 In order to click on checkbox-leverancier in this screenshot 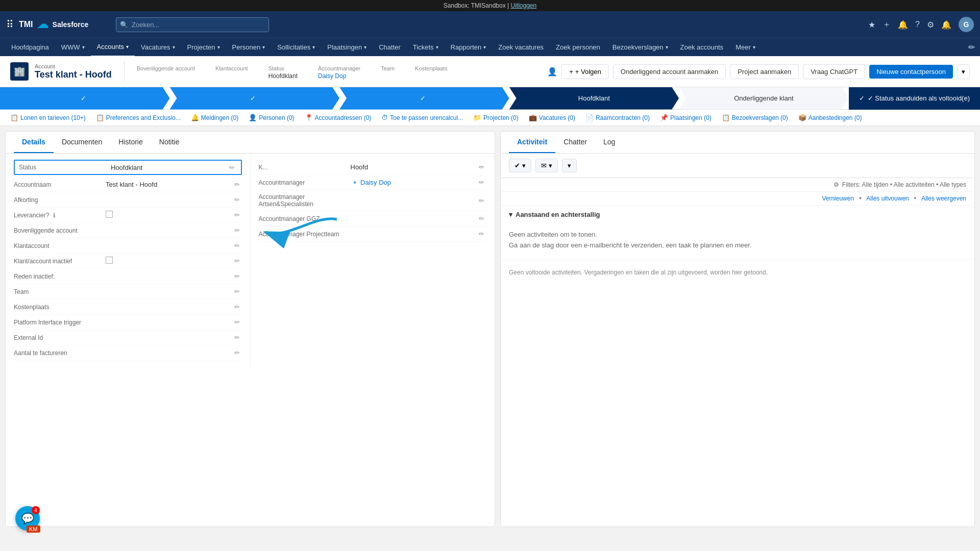, I will do `click(109, 214)`.